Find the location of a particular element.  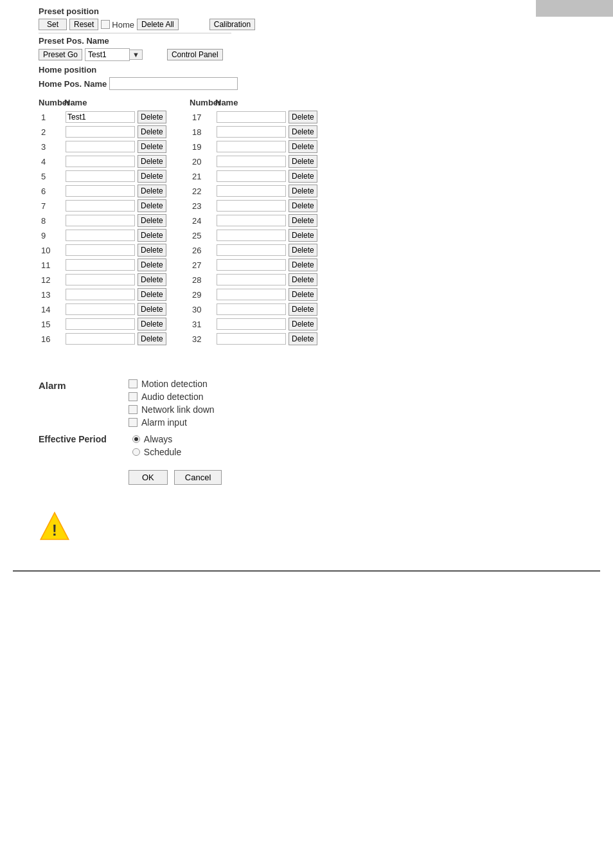

table-row: 13Delete is located at coordinates (104, 294).